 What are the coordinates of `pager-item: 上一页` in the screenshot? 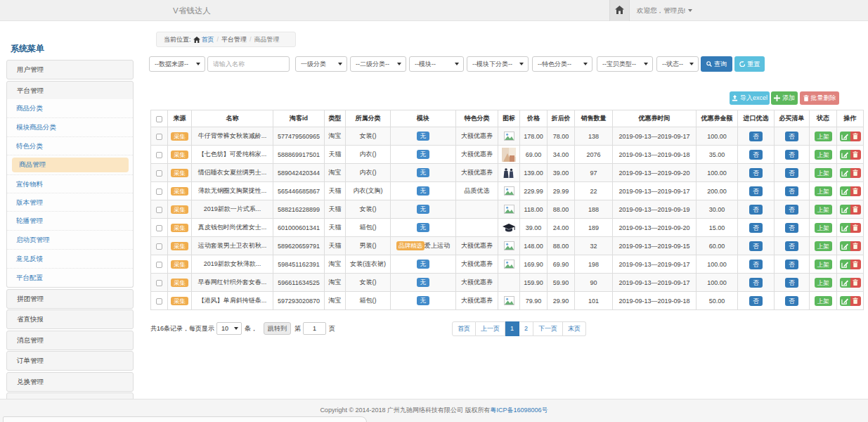 It's located at (491, 329).